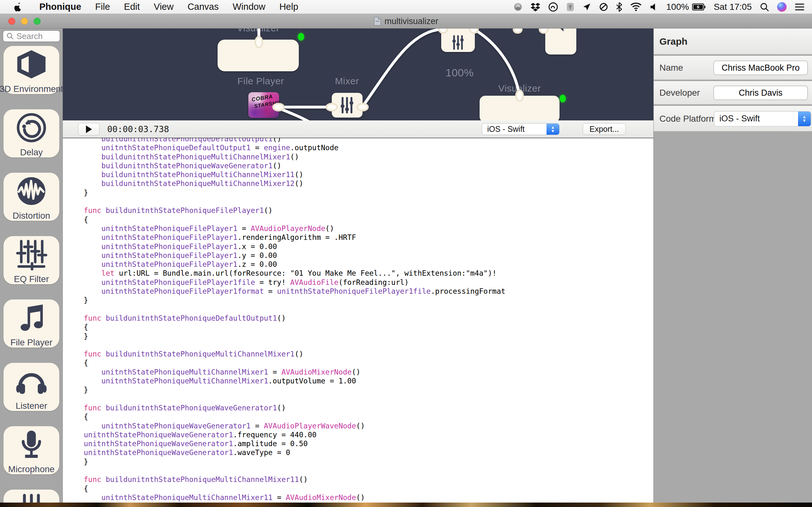 The image size is (812, 507). I want to click on palette-tool-eq-filter: EQ Filter, so click(32, 260).